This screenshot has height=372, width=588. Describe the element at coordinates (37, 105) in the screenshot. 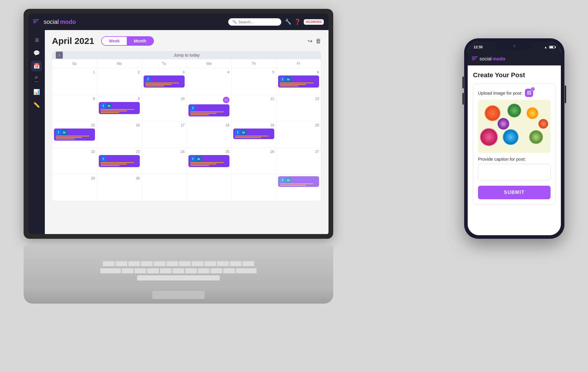

I see `sidebar-item-edit: ✏️` at that location.